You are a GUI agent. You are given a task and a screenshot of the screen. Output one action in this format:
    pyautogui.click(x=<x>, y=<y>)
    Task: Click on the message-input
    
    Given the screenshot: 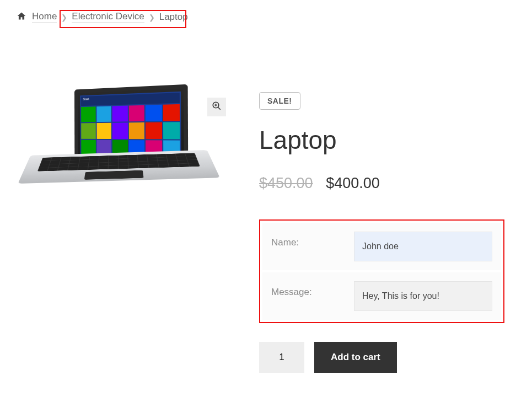 What is the action you would take?
    pyautogui.click(x=423, y=296)
    